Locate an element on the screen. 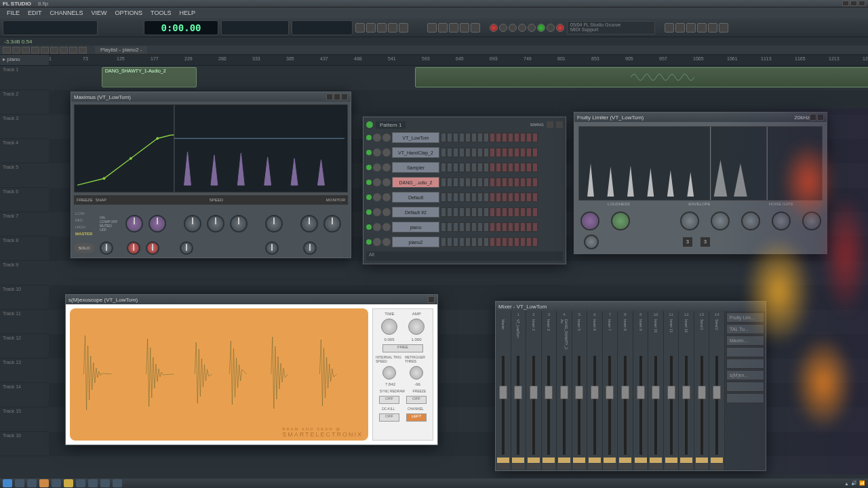 This screenshot has width=868, height=488. close-button is located at coordinates (862, 3).